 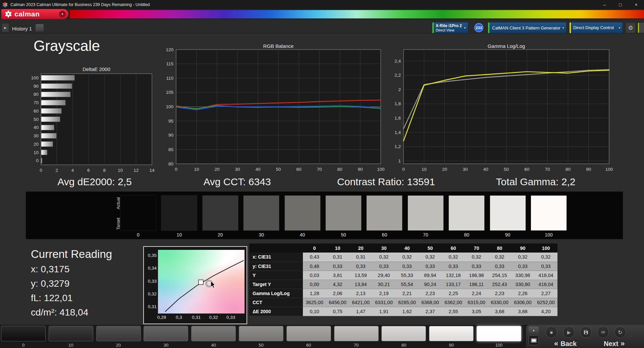 I want to click on table-cell: 330,80, so click(x=523, y=284).